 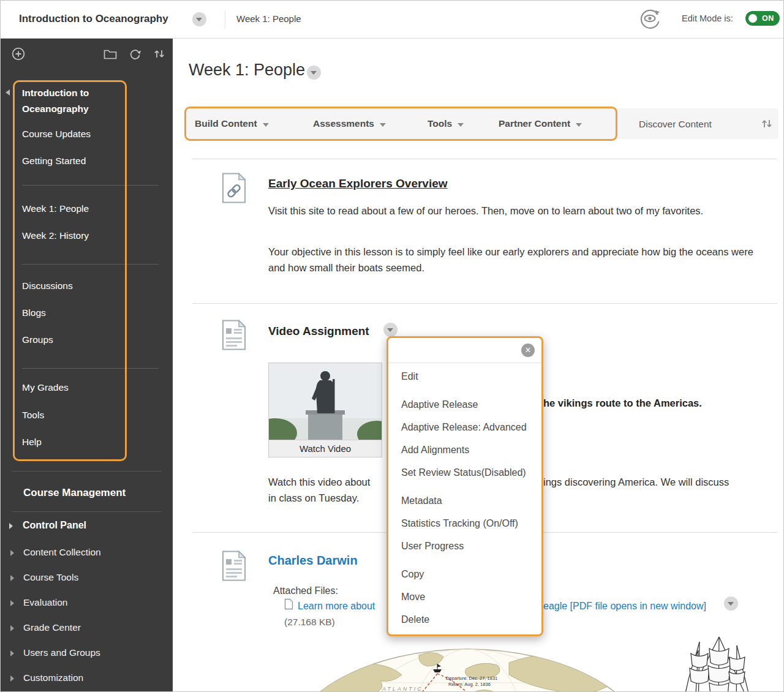 What do you see at coordinates (753, 18) in the screenshot?
I see `toggle-dot` at bounding box center [753, 18].